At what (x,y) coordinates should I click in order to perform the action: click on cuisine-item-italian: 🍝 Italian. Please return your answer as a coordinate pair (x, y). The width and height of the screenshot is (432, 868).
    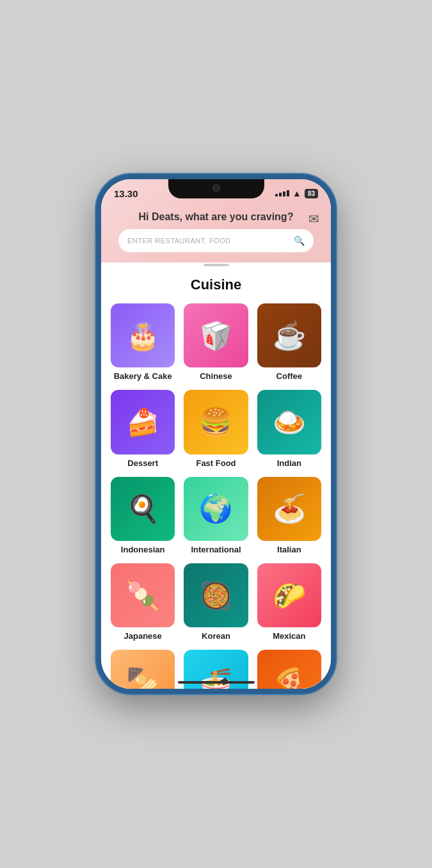
    Looking at the image, I should click on (289, 516).